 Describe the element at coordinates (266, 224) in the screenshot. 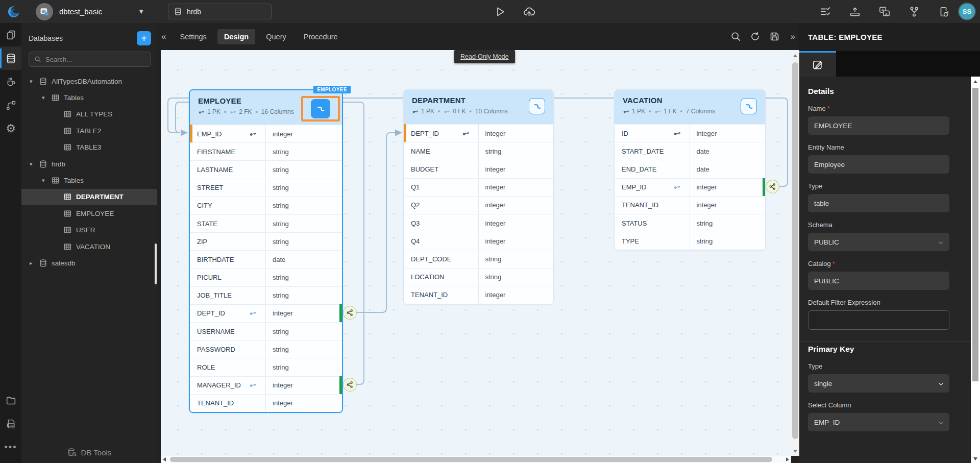

I see `column-row-state: STATEstring` at that location.